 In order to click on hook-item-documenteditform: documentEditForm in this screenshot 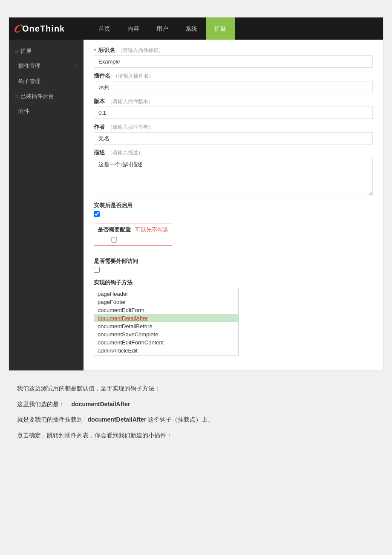, I will do `click(166, 310)`.